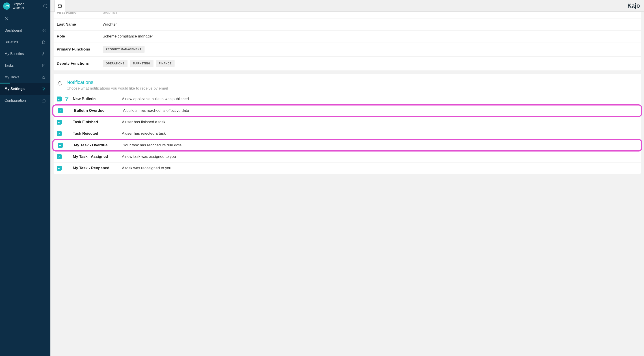 This screenshot has width=644, height=356. What do you see at coordinates (149, 157) in the screenshot?
I see `notification-desc: A new task was assigned to you` at bounding box center [149, 157].